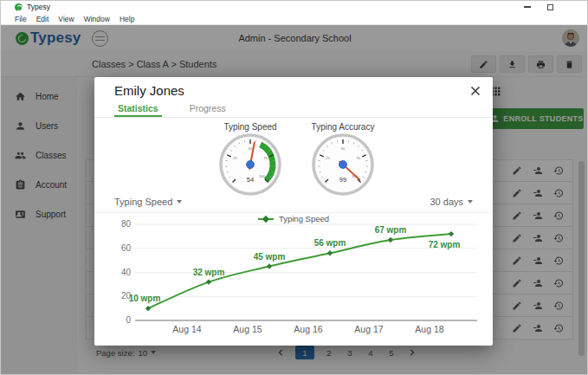 The height and width of the screenshot is (375, 588). Describe the element at coordinates (391, 230) in the screenshot. I see `svg-text: 67 wpm` at that location.